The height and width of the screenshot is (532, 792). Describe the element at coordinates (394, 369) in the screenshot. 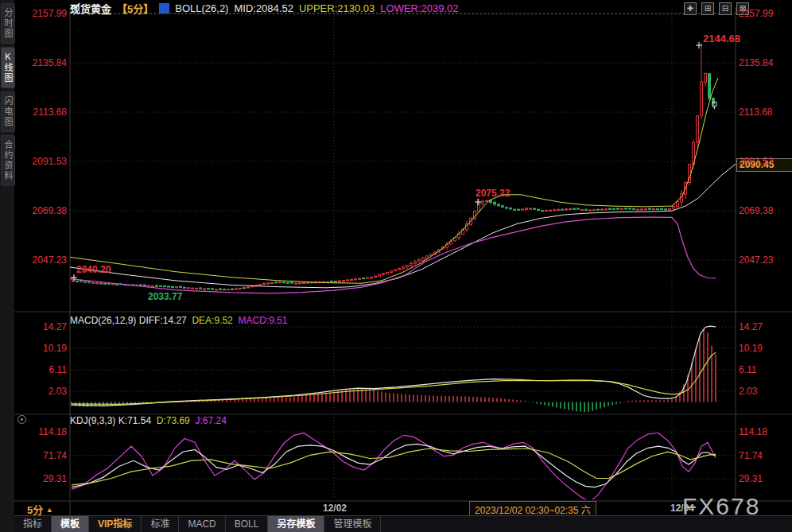

I see `macd-panel` at that location.